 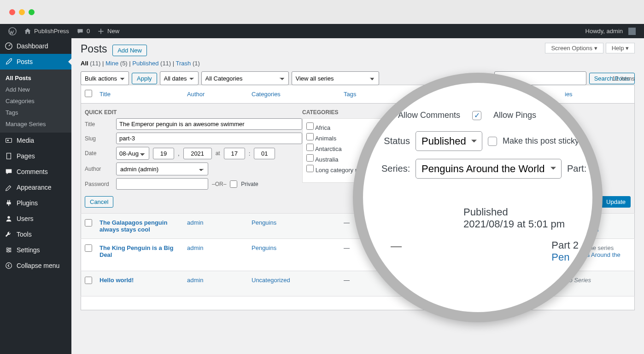 I want to click on qe-title-input, so click(x=209, y=124).